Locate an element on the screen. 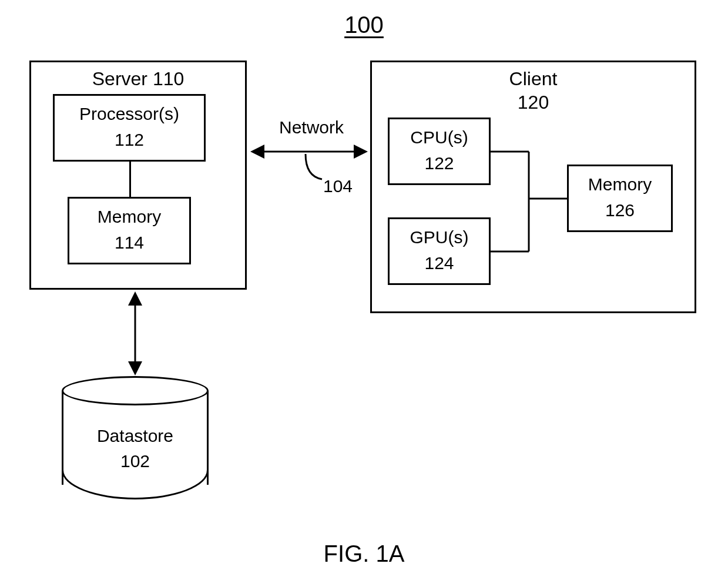 This screenshot has width=728, height=587. server-memory-ref: 114 is located at coordinates (129, 243).